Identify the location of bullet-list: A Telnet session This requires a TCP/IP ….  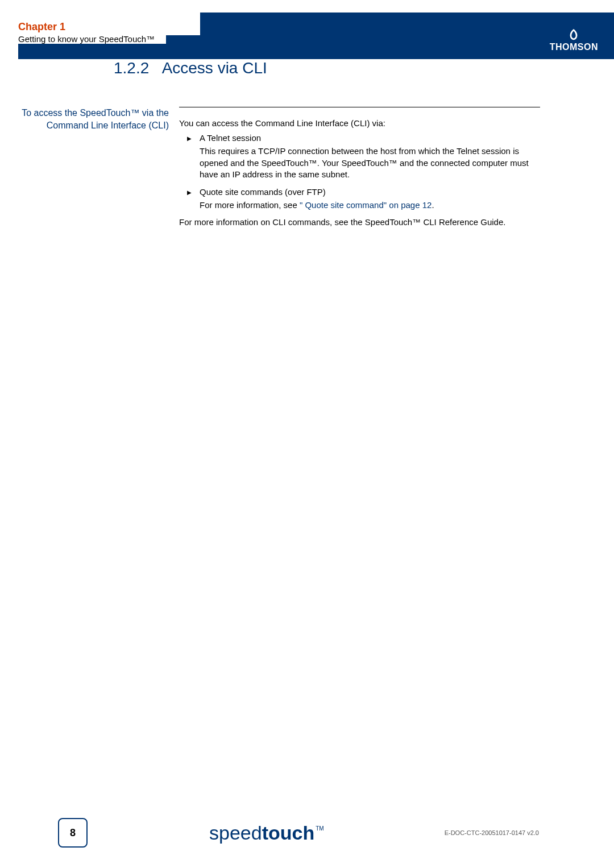
(359, 172).